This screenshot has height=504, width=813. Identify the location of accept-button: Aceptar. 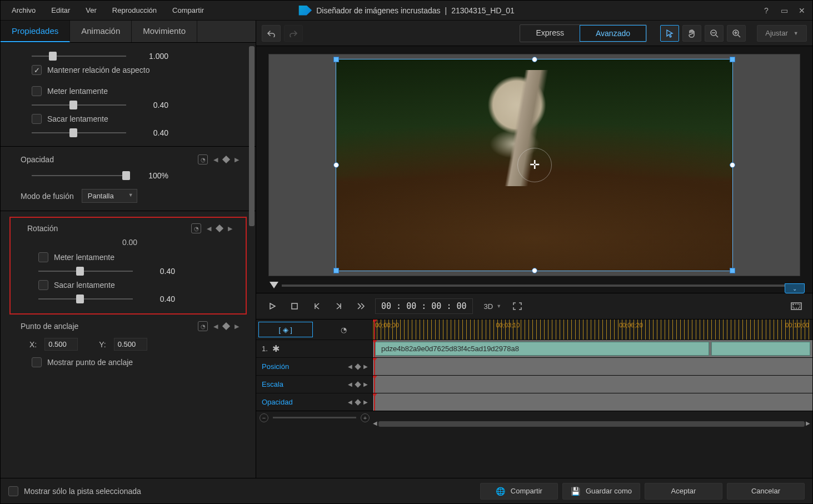
(684, 491).